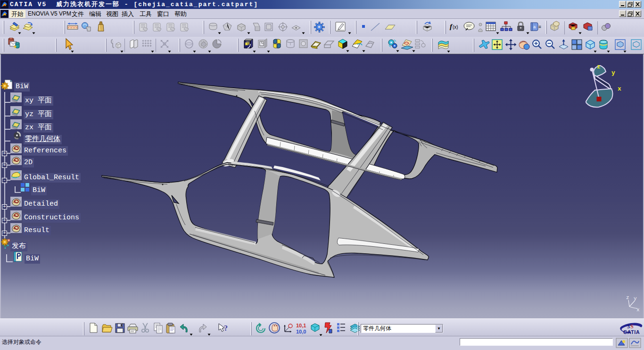 Image resolution: width=644 pixels, height=350 pixels. I want to click on svg-text: a, so click(535, 27).